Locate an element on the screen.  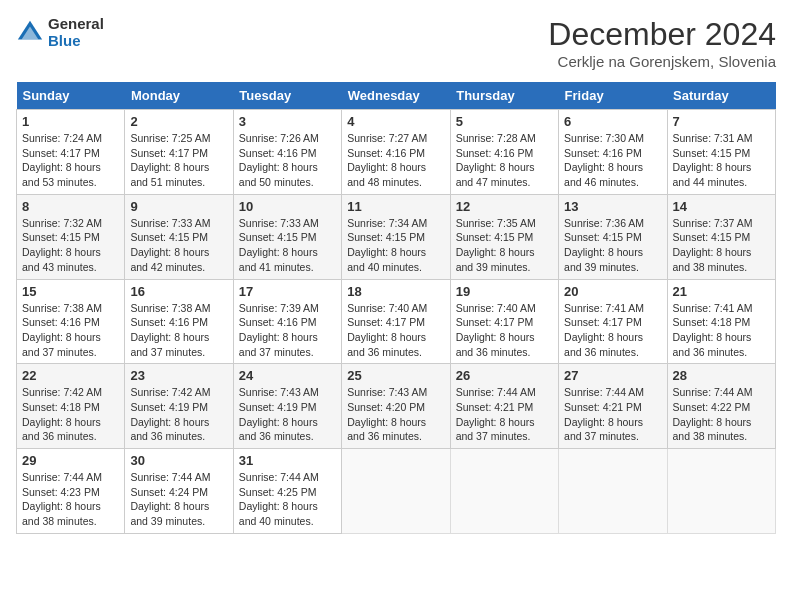
day-number: 4 is located at coordinates (396, 122).